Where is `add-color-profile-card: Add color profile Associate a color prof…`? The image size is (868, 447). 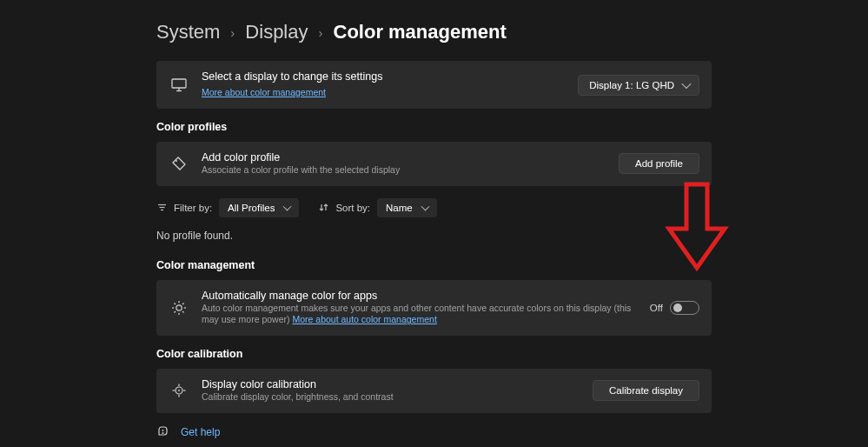 add-color-profile-card: Add color profile Associate a color prof… is located at coordinates (434, 163).